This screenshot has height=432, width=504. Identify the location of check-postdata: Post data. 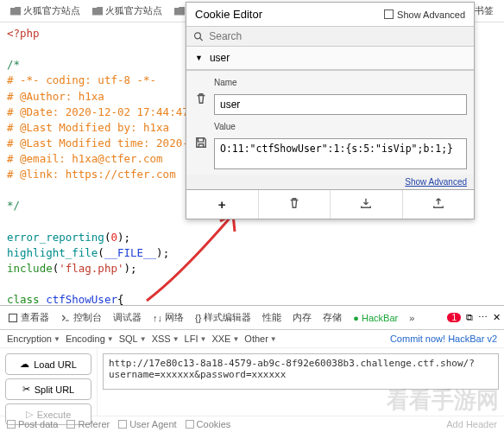
(33, 424).